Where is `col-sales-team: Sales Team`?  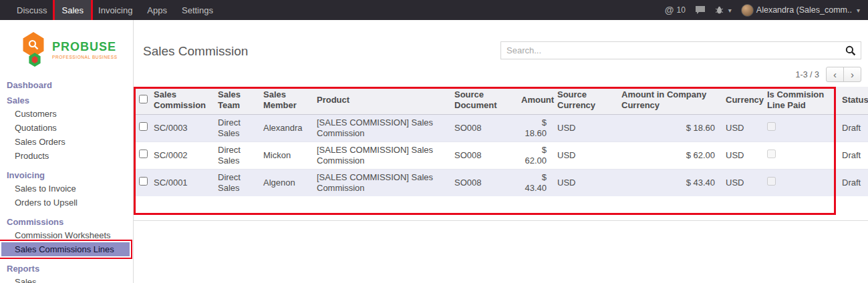
col-sales-team: Sales Team is located at coordinates (235, 100).